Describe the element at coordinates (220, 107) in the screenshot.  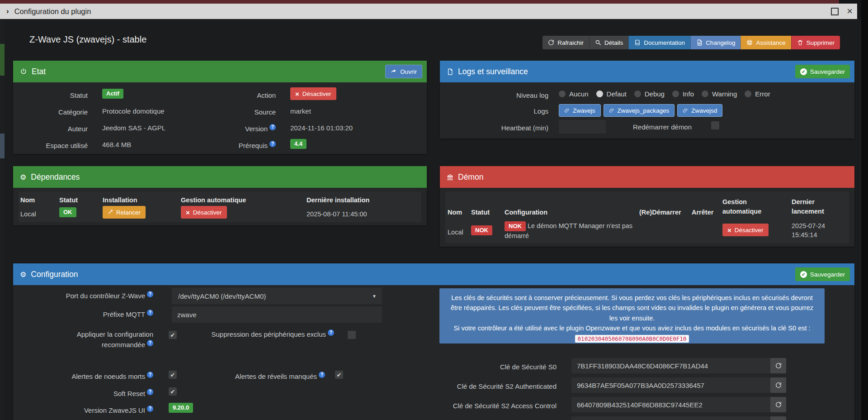
I see `etat-panel: Etat Ouvrir Statut Actif Action × Désact…` at that location.